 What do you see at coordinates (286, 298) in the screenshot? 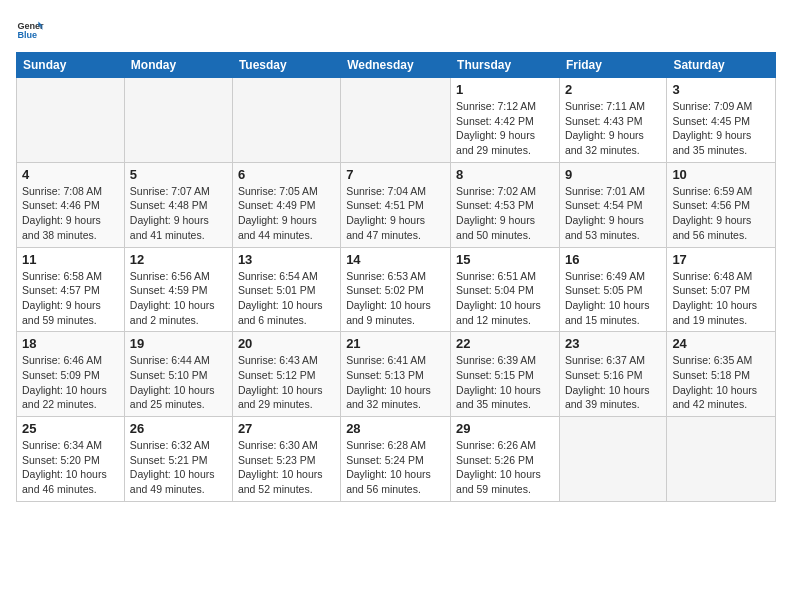
I see `day-info: Sunrise: 6:54 AMSunset: 5:01 PMDaylight:…` at bounding box center [286, 298].